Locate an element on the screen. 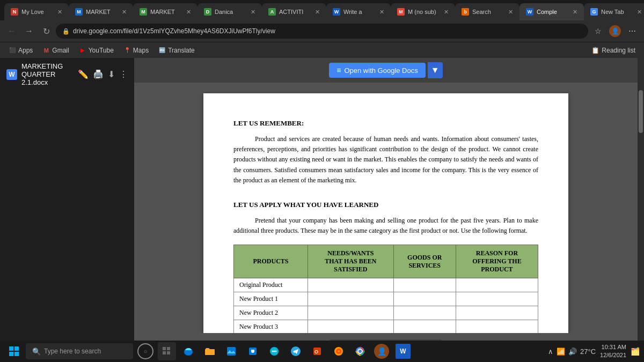 This screenshot has height=362, width=644. bookmark-gmail: M Gmail is located at coordinates (56, 50).